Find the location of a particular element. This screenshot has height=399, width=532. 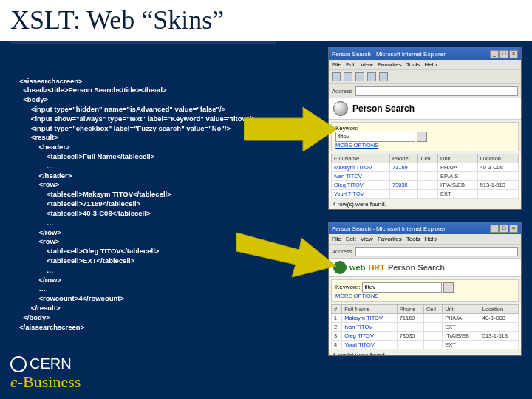

table-header: Unit is located at coordinates (461, 310).